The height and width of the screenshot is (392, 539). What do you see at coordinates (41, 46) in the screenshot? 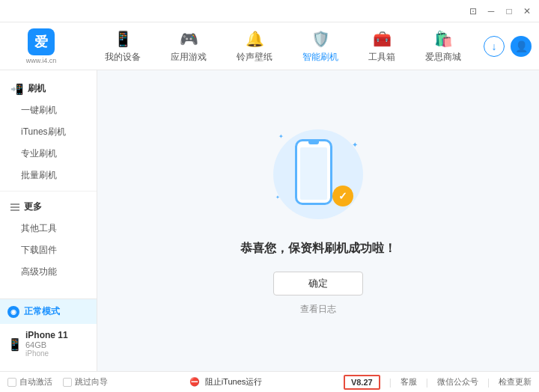
I see `logo: 爱 www.i4.cn` at bounding box center [41, 46].